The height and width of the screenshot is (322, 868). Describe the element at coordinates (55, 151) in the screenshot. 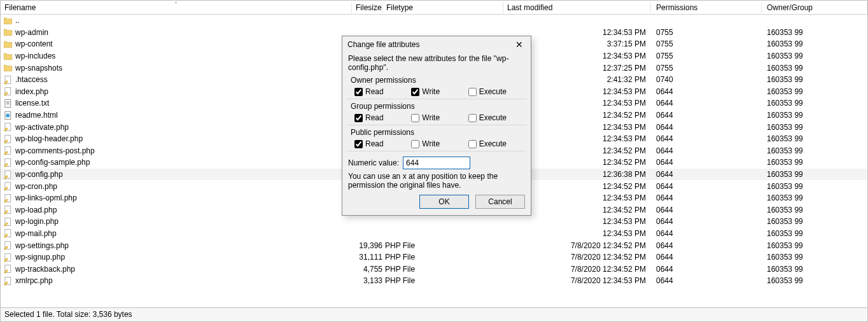

I see `file-name: wp-comments-post.php` at that location.